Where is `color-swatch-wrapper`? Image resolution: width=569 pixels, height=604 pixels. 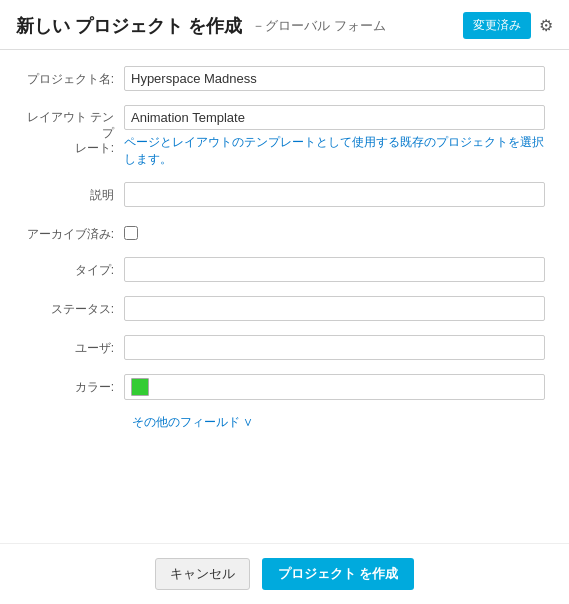
color-swatch-wrapper is located at coordinates (334, 387).